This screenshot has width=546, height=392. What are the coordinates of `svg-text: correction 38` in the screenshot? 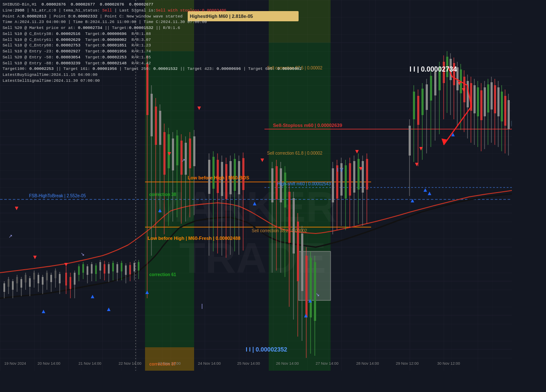 It's located at (163, 194).